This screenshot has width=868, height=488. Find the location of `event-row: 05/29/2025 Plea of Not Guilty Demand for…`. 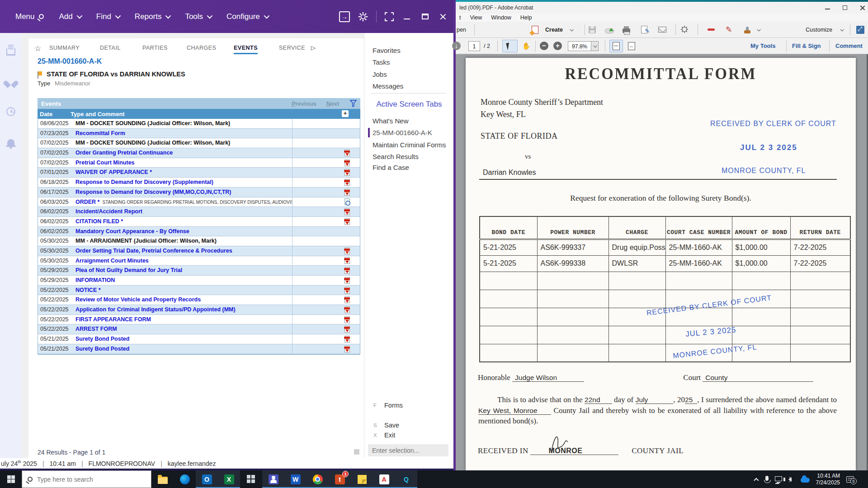

event-row: 05/29/2025 Plea of Not Guilty Demand for… is located at coordinates (199, 271).